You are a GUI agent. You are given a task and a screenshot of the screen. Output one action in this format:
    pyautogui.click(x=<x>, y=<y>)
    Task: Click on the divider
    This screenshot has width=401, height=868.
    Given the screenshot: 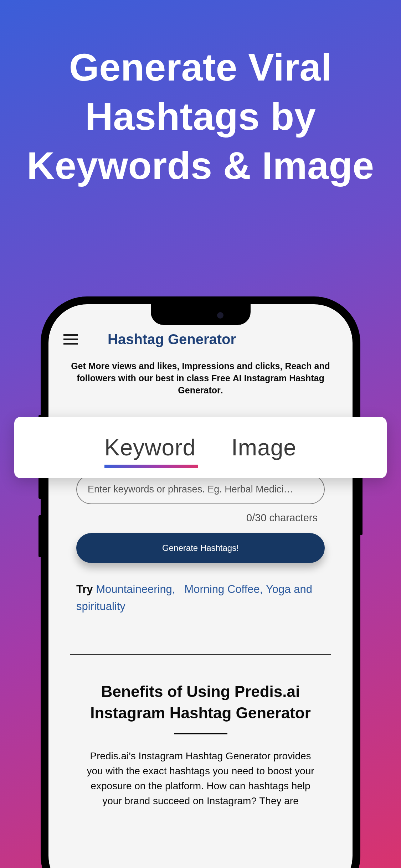 What is the action you would take?
    pyautogui.click(x=200, y=655)
    